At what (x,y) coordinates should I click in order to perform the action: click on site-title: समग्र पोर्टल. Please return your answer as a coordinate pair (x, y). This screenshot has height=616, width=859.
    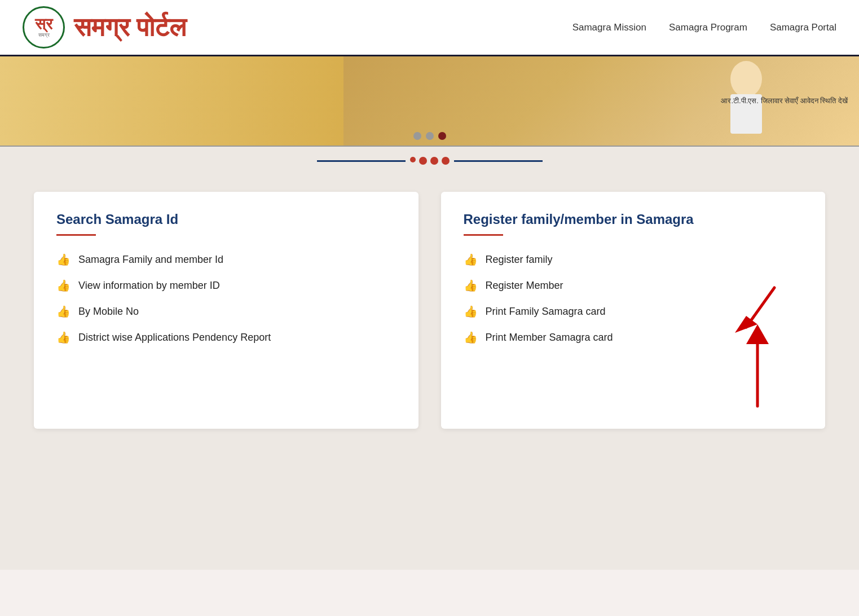
    Looking at the image, I should click on (130, 28).